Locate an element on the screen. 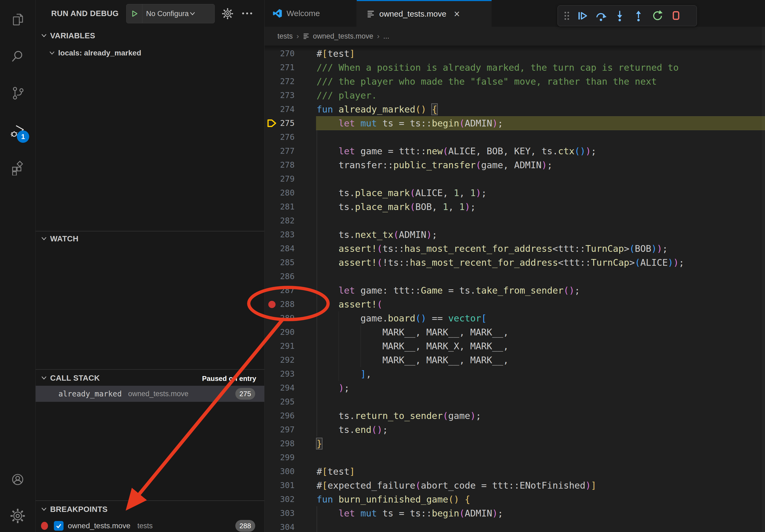  section-breakpoints: BREAKPOINTS is located at coordinates (150, 509).